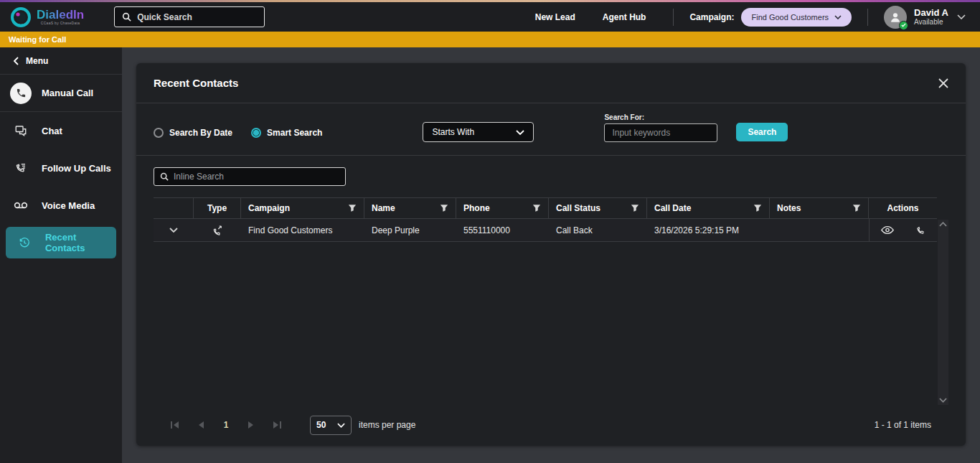 This screenshot has height=463, width=980. Describe the element at coordinates (287, 133) in the screenshot. I see `radio-smart-search: Smart Search` at that location.